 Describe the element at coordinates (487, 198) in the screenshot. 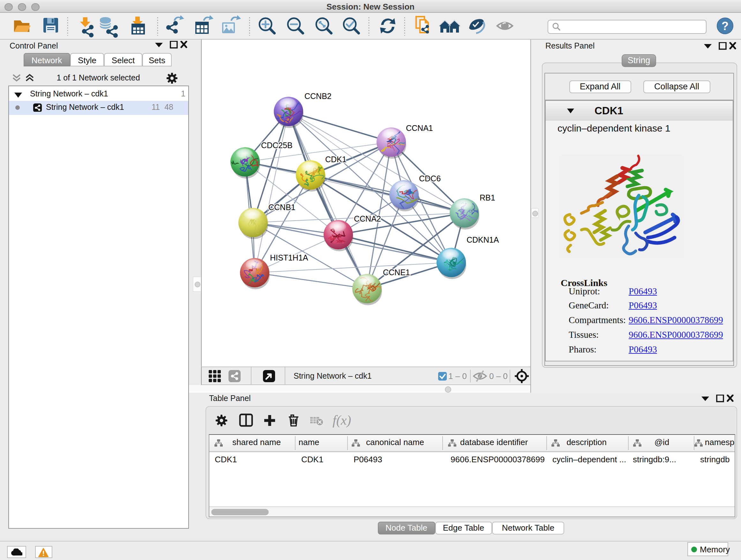

I see `svg-text: RB1` at that location.